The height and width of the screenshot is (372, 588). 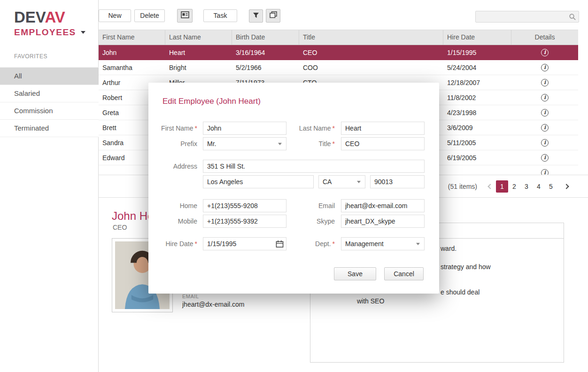 I want to click on sidebar-item-all: All, so click(x=49, y=76).